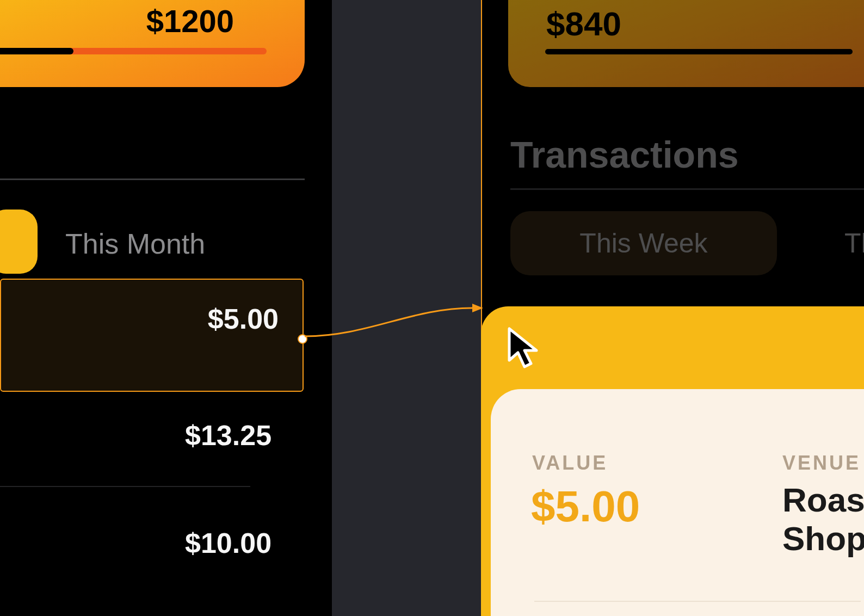  Describe the element at coordinates (625, 155) in the screenshot. I see `transactions-heading: Transactions` at that location.